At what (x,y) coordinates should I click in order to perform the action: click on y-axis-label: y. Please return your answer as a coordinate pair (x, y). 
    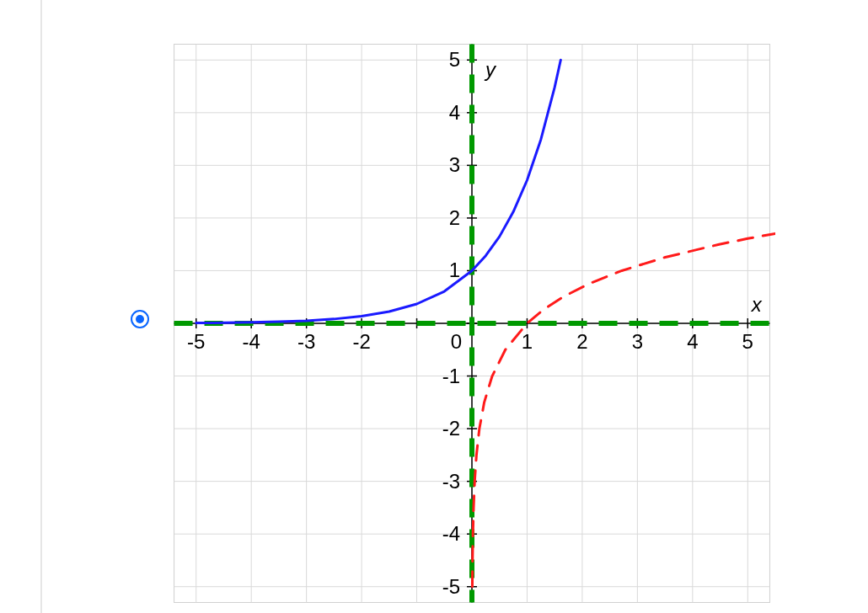
    Looking at the image, I should click on (490, 69).